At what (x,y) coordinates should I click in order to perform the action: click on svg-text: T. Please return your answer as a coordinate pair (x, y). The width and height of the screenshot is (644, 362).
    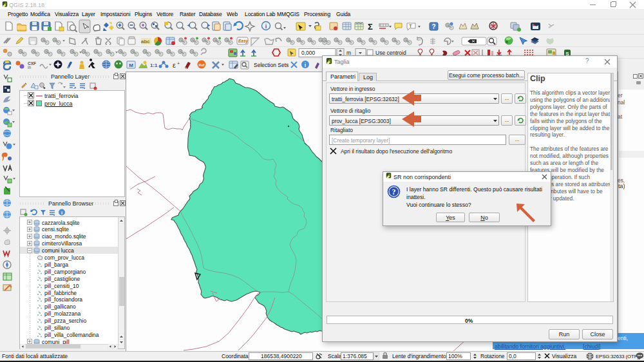
    Looking at the image, I should click on (411, 26).